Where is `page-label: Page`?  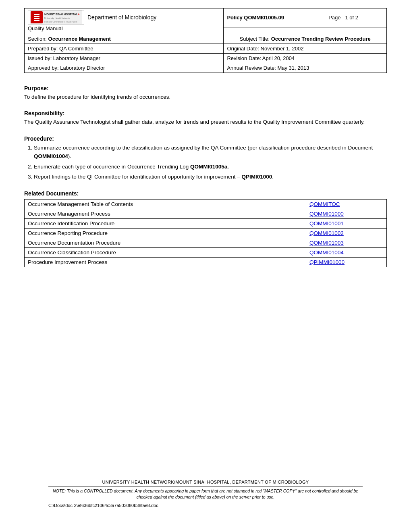
page-label: Page is located at coordinates (334, 18).